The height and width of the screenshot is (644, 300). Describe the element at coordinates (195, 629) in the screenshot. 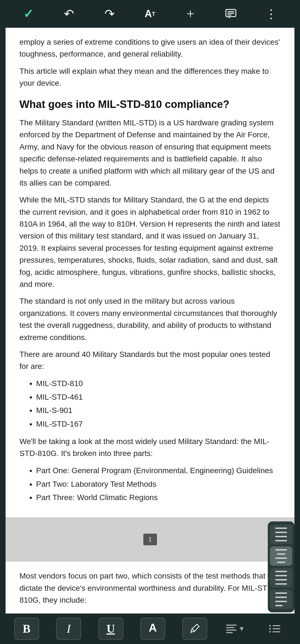

I see `highlight-button` at that location.